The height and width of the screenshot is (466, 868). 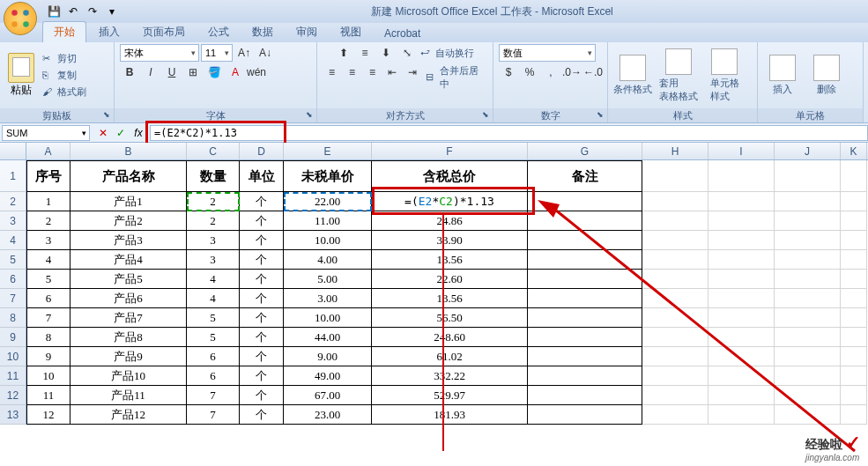 I want to click on underline-icon: U, so click(x=172, y=72).